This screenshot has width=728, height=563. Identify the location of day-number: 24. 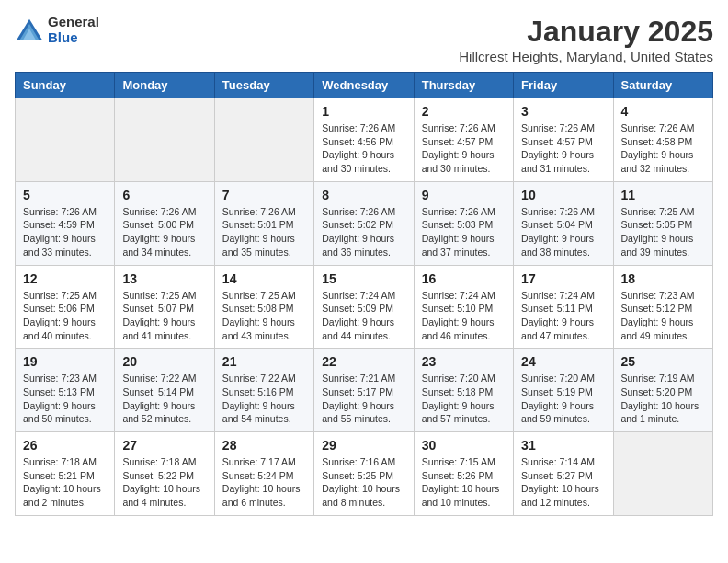
(563, 362).